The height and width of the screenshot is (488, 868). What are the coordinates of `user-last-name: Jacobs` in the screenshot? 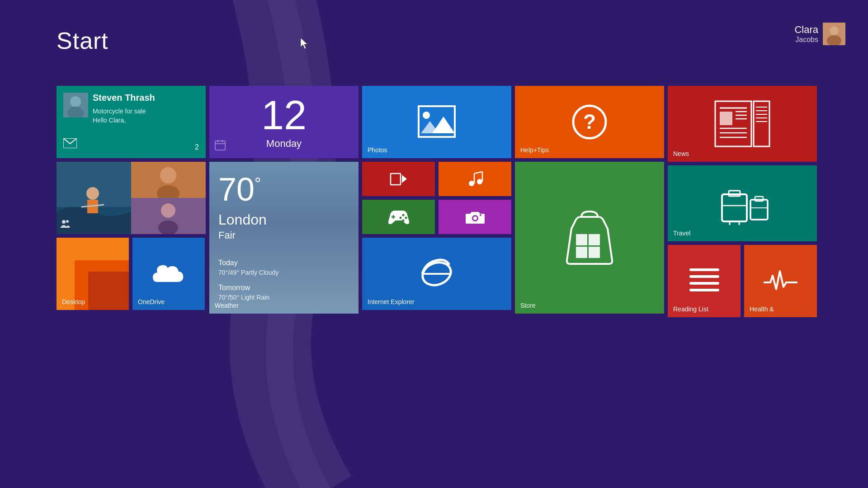 It's located at (807, 40).